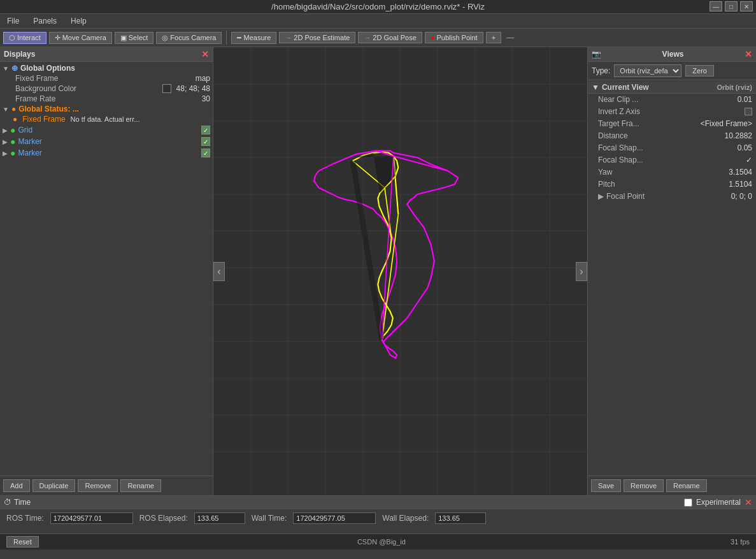 This screenshot has height=559, width=756. Describe the element at coordinates (167, 89) in the screenshot. I see `color-swatch` at that location.